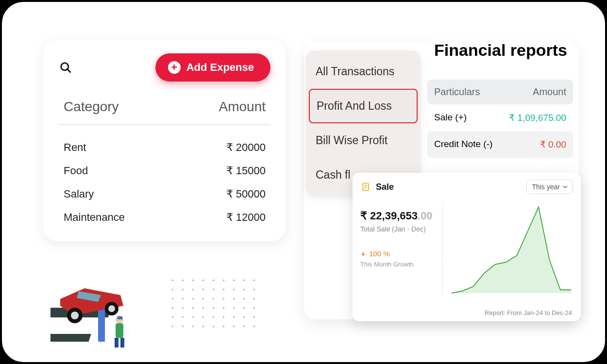 This screenshot has height=364, width=607. I want to click on table-row: Salary ₹50000, so click(165, 194).